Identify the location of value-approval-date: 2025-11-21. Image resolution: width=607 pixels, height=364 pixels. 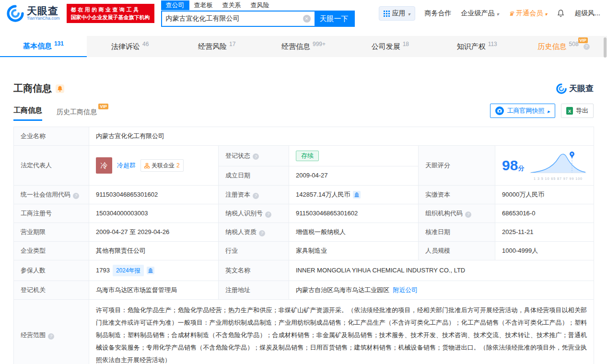
(545, 232).